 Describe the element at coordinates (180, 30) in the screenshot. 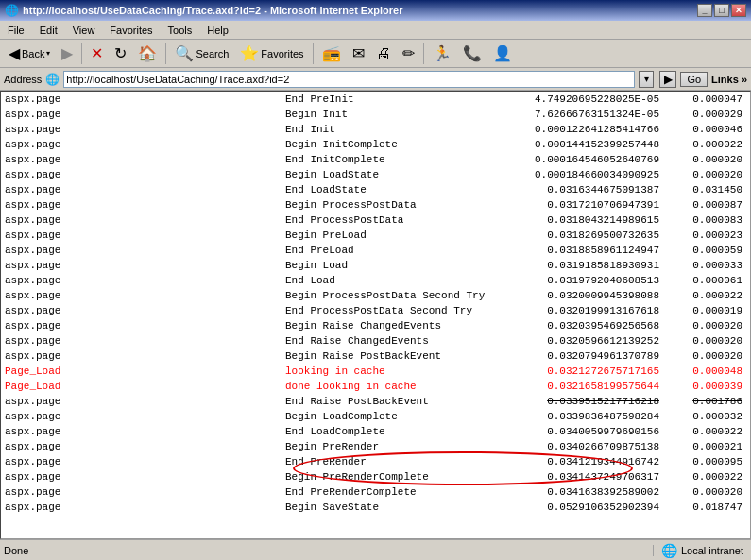

I see `menu-tools: Tools` at that location.